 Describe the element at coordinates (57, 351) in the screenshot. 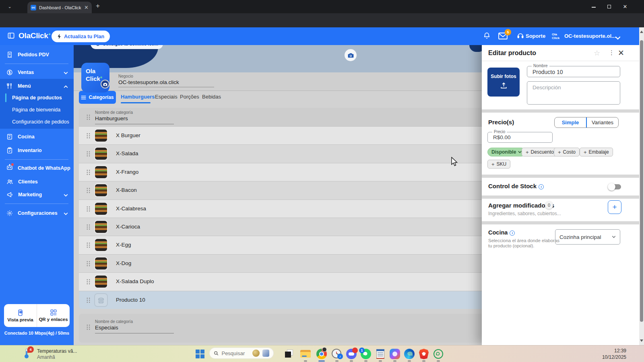

I see `weather-title: Temperaturas vã...` at that location.